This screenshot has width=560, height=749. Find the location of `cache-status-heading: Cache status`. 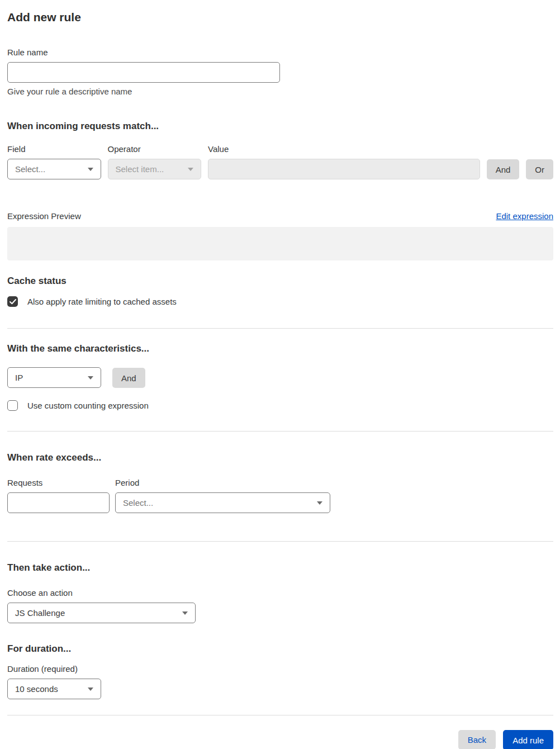

cache-status-heading: Cache status is located at coordinates (281, 281).